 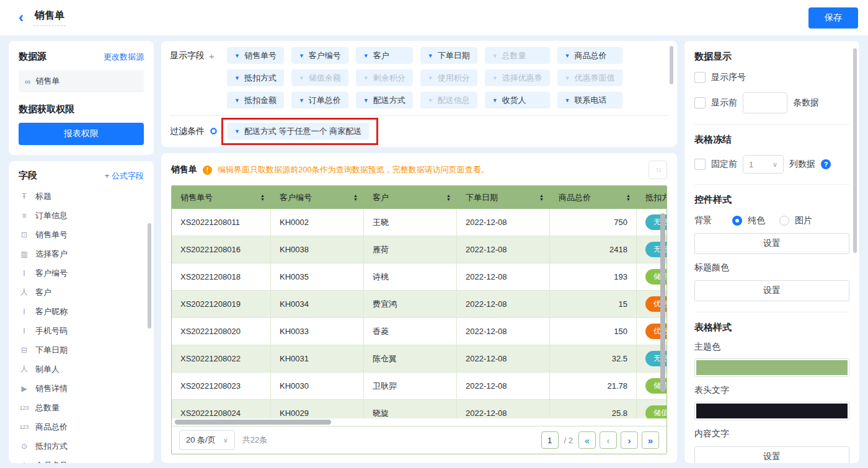 I want to click on display-field-chip: ▼剩余积分, so click(x=384, y=78).